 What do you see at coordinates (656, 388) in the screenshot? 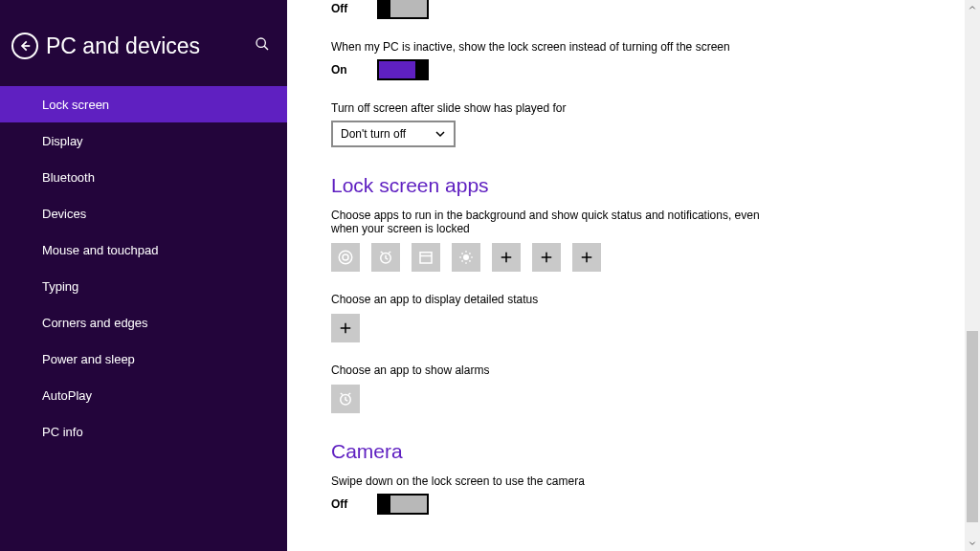
I see `setting-alarms-app: Choose an app to show alarms` at bounding box center [656, 388].